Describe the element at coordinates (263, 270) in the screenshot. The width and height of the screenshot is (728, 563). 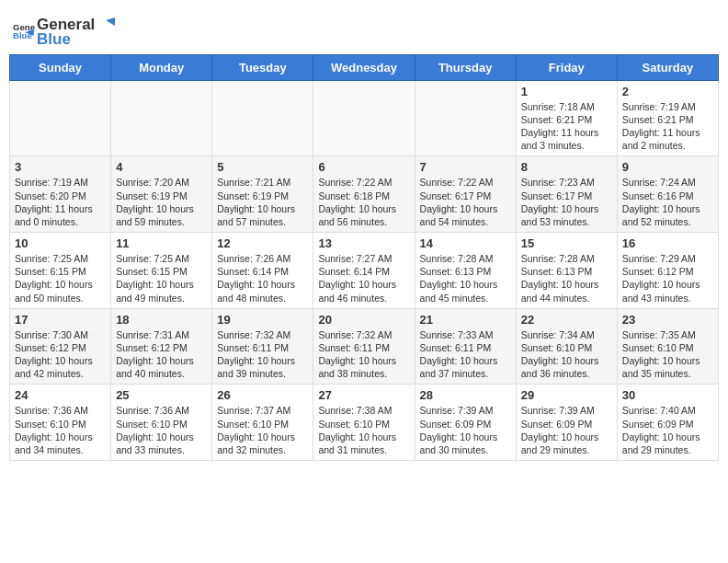
I see `calendar-cell: 12Sunrise: 7:26 AMSunset: 6:14 PMDayligh…` at that location.